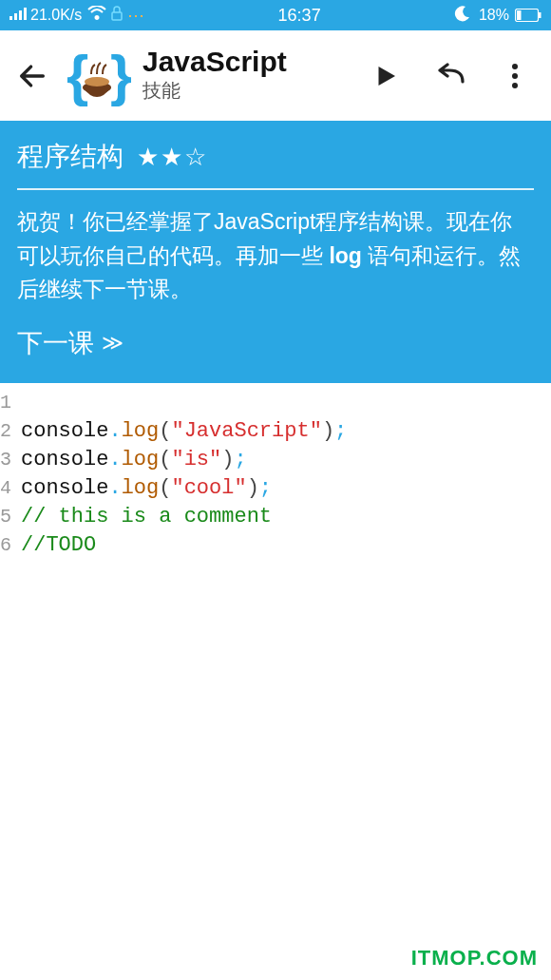 Image resolution: width=551 pixels, height=980 pixels. I want to click on line-number: 6, so click(9, 546).